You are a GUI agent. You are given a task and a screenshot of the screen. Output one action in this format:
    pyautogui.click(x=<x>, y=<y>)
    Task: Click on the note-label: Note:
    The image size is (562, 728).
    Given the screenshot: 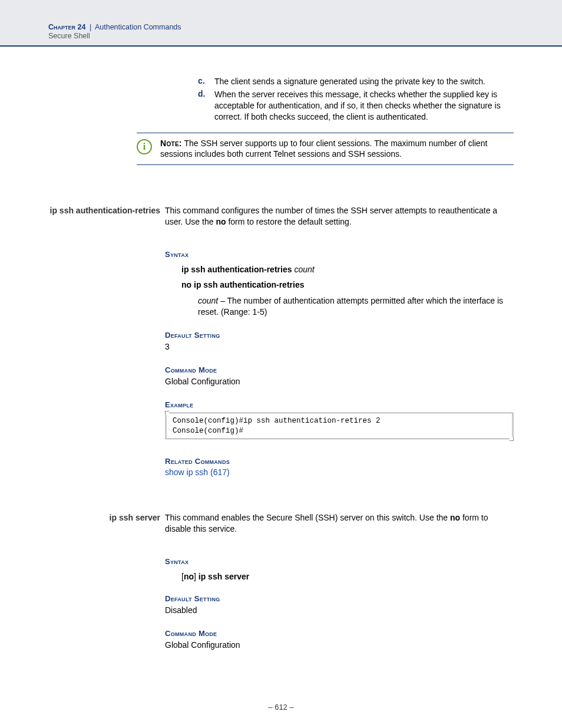 What is the action you would take?
    pyautogui.click(x=171, y=143)
    